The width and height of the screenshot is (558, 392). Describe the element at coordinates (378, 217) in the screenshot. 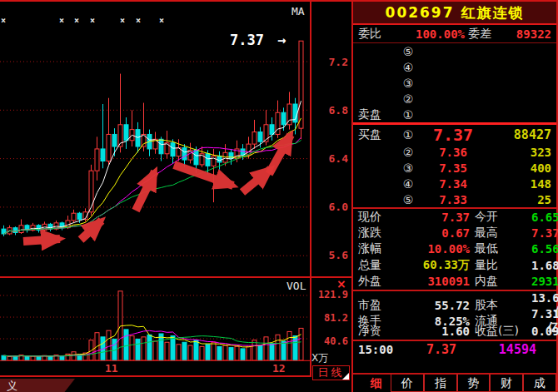

I see `stat-label: 现价` at that location.